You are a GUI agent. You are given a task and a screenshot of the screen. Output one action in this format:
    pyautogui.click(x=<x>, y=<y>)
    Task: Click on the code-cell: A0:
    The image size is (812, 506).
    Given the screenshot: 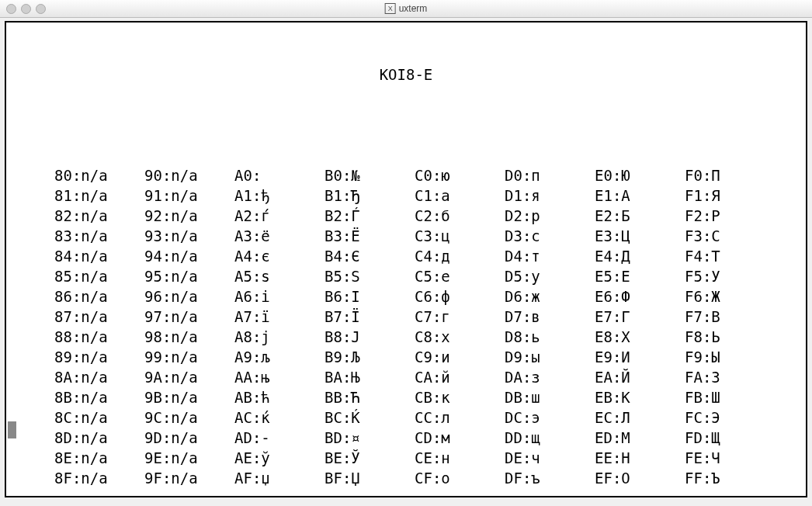 What is the action you would take?
    pyautogui.click(x=279, y=175)
    